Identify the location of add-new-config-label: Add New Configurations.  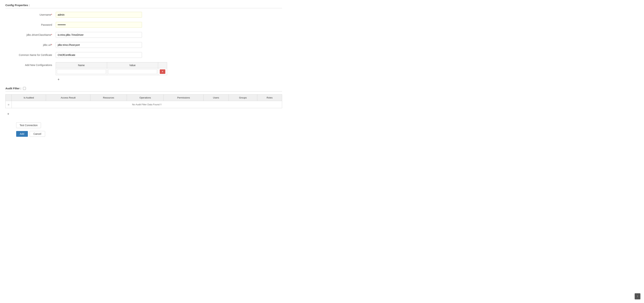
(30, 64).